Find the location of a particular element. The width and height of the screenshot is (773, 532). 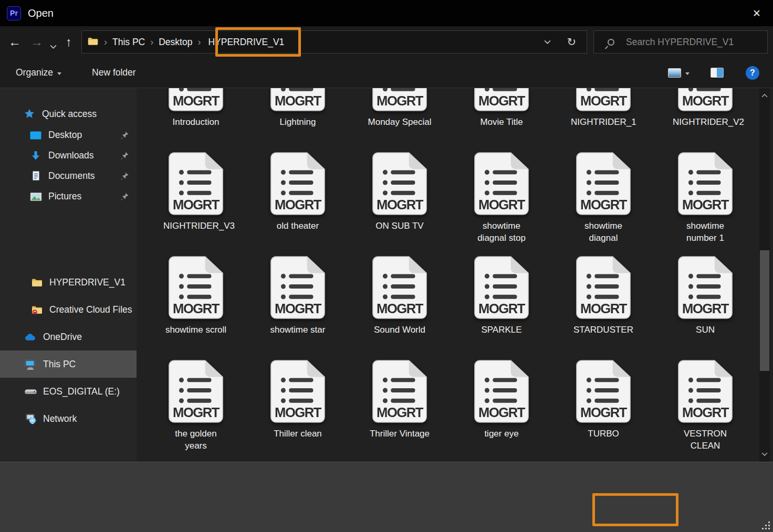

new-folder-button: New folder is located at coordinates (114, 72).